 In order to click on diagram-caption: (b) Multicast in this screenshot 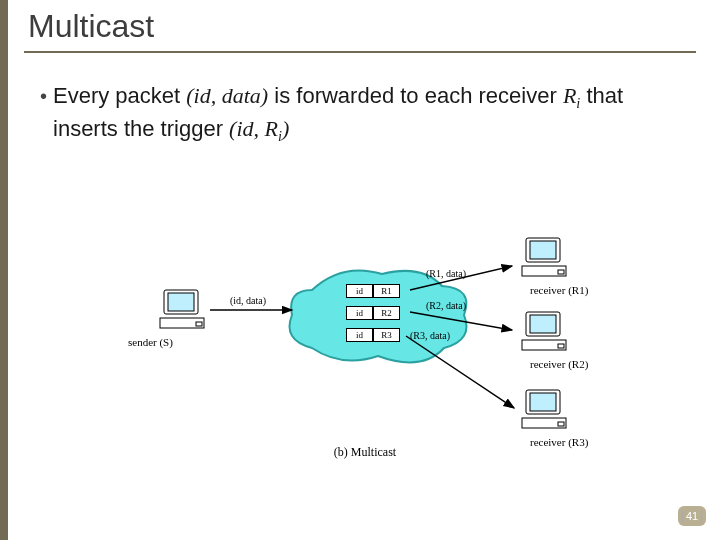, I will do `click(365, 452)`.